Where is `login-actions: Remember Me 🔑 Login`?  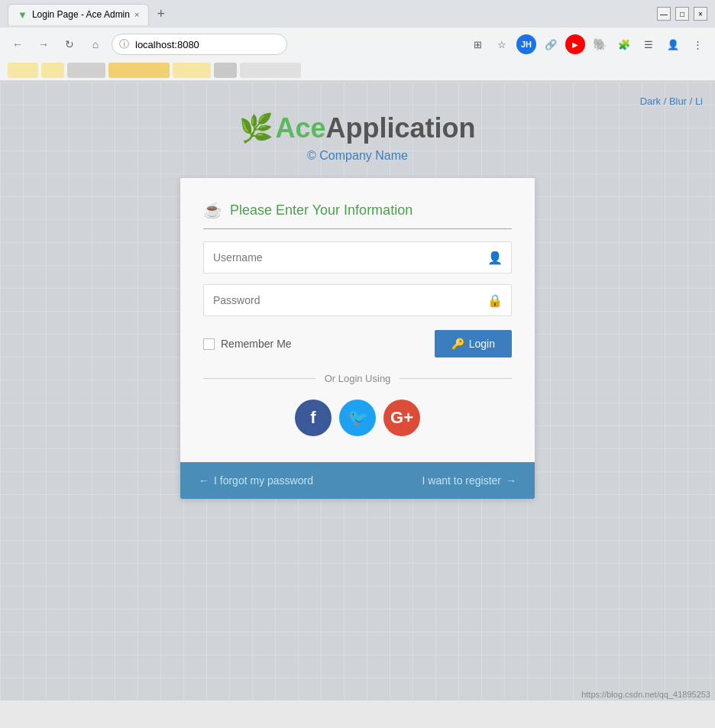
login-actions: Remember Me 🔑 Login is located at coordinates (358, 344).